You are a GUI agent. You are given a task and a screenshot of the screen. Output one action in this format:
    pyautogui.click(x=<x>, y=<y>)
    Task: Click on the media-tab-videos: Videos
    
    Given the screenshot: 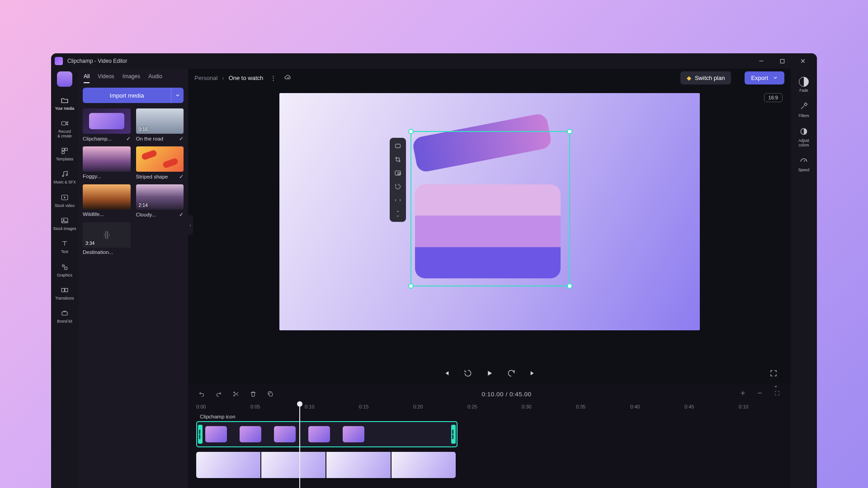 What is the action you would take?
    pyautogui.click(x=106, y=78)
    